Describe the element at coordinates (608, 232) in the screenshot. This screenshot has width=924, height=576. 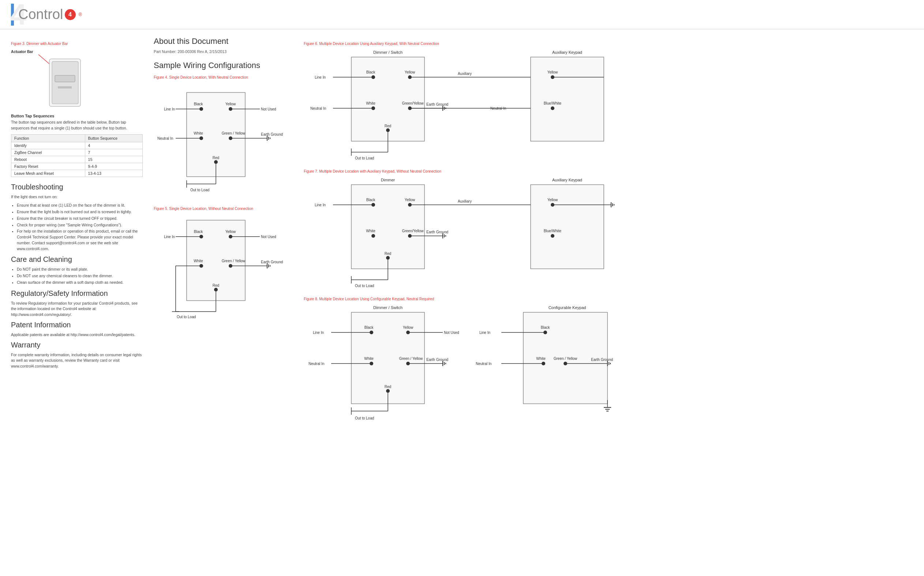
I see `figure7-diagram: Dimmer Auxiliary Keypad Black Yellow Whi…` at that location.